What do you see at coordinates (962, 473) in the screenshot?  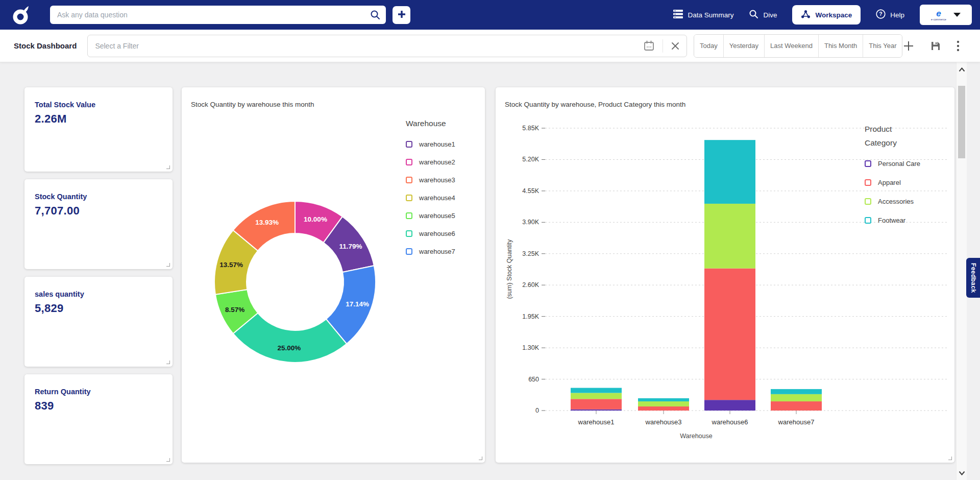 I see `scroll-down-icon` at bounding box center [962, 473].